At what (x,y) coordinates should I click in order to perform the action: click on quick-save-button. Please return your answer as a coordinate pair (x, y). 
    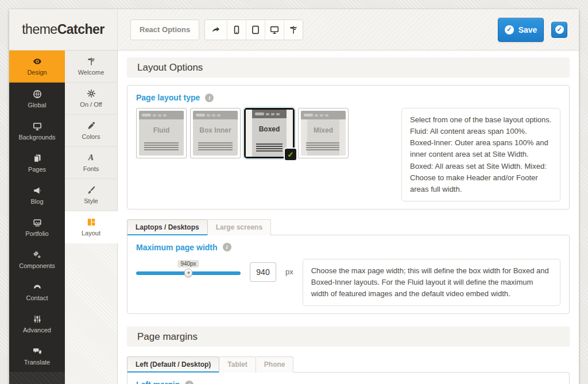
    Looking at the image, I should click on (559, 30).